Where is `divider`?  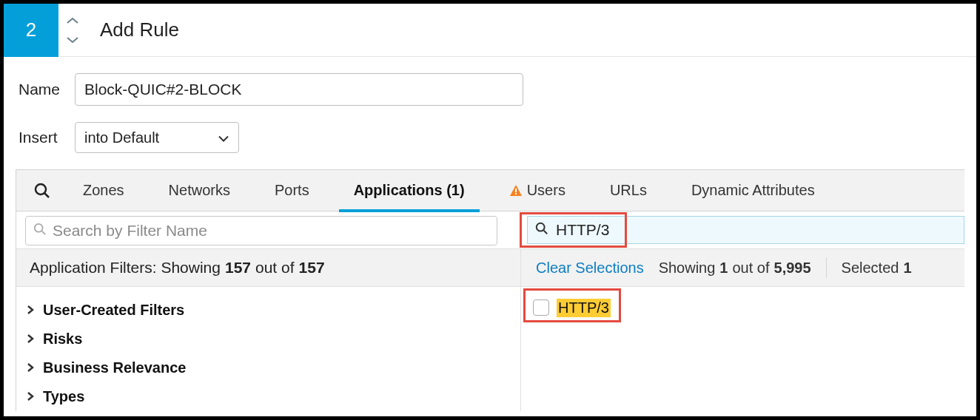 divider is located at coordinates (826, 268).